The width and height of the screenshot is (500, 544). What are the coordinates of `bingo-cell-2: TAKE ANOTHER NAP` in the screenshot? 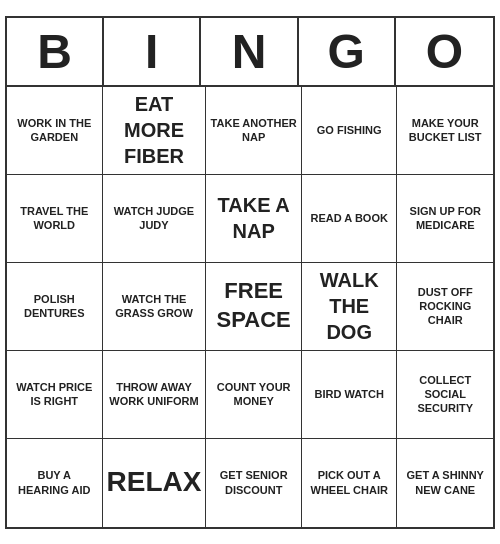 It's located at (254, 131).